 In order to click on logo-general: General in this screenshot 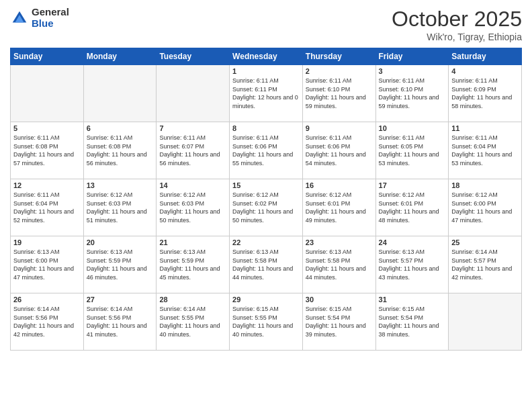, I will do `click(50, 12)`.